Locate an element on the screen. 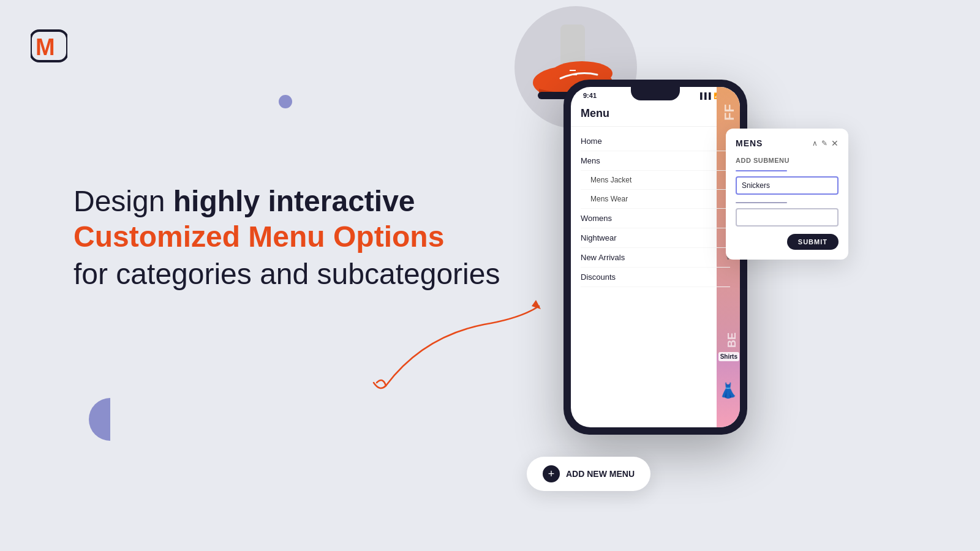 The image size is (980, 551). bg-be-text: BE is located at coordinates (733, 340).